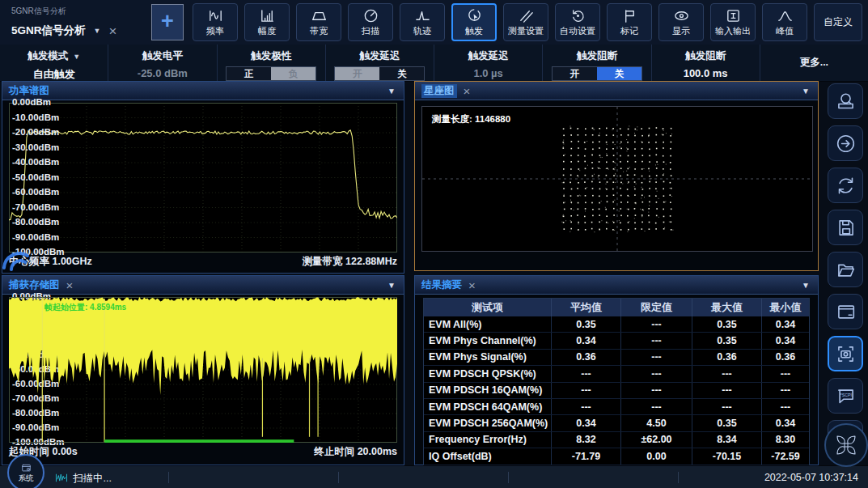  Describe the element at coordinates (597, 63) in the screenshot. I see `trigger-cell-5: 触发阻断开关` at that location.